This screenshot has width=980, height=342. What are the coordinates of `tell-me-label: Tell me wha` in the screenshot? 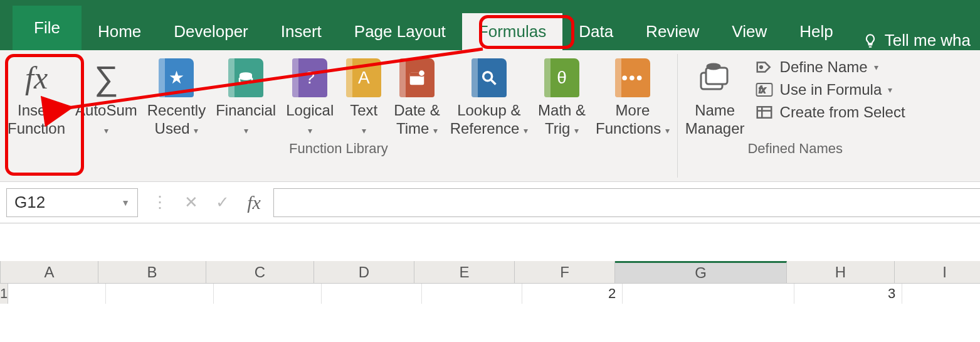 It's located at (928, 40).